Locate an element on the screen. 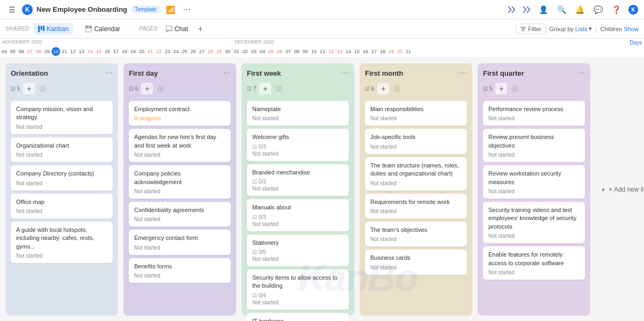 The height and width of the screenshot is (321, 644). list-count-firstquarter: ☑ 5 is located at coordinates (487, 89).